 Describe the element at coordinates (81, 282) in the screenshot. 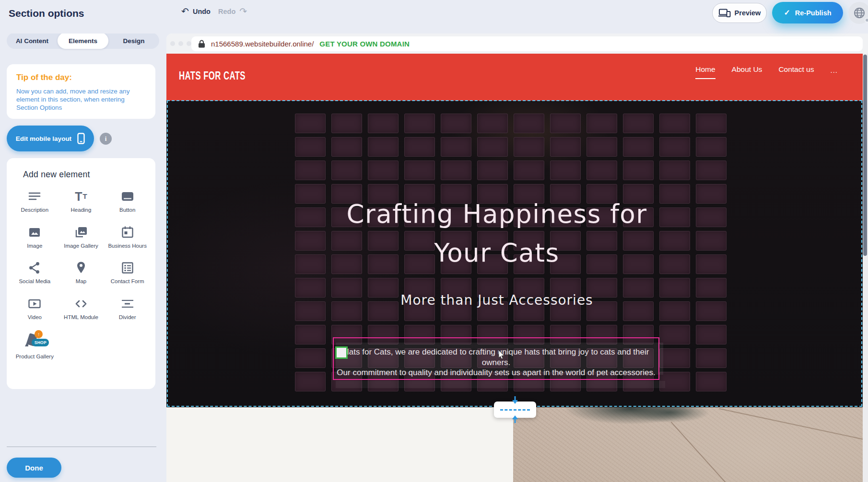

I see `element-label: Map` at that location.